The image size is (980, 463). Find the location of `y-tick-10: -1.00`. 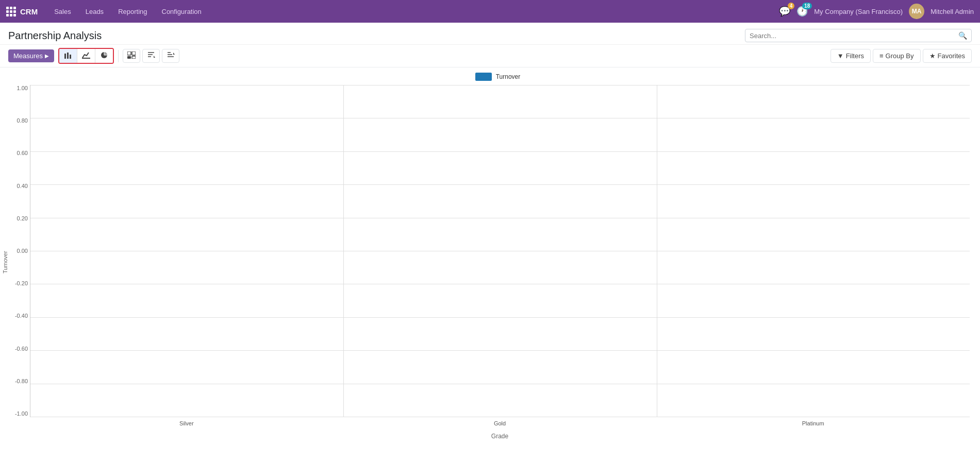

y-tick-10: -1.00 is located at coordinates (18, 414).